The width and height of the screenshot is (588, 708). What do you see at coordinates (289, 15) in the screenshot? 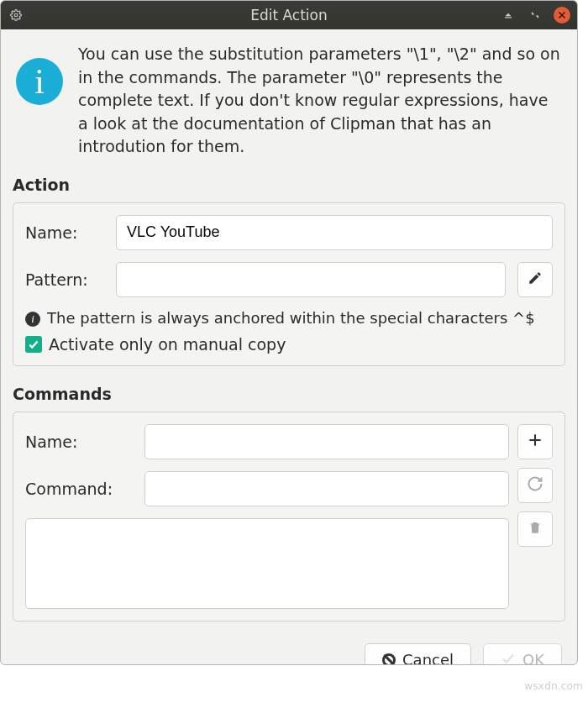
I see `window-title: Edit Action` at bounding box center [289, 15].